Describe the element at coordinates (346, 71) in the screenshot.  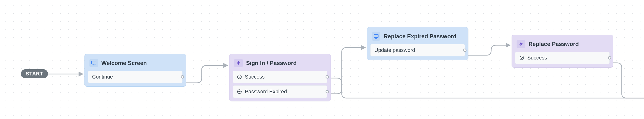
I see `edge-signin-expired-to-replace-expired` at that location.